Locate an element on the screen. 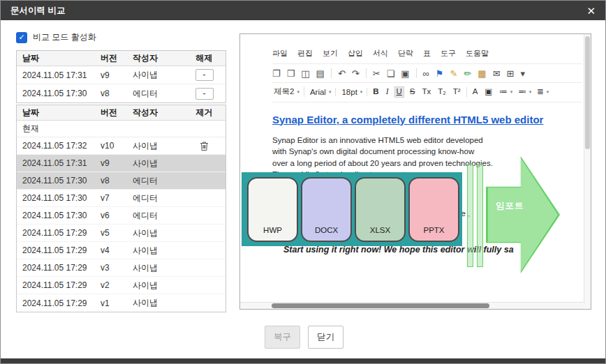  menu-view: 보기 is located at coordinates (330, 53).